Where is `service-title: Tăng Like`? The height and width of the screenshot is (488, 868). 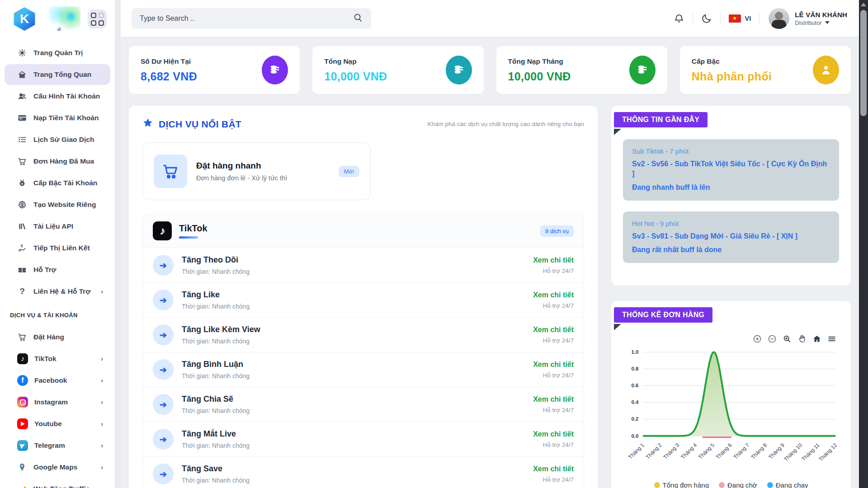
service-title: Tăng Like is located at coordinates (216, 295).